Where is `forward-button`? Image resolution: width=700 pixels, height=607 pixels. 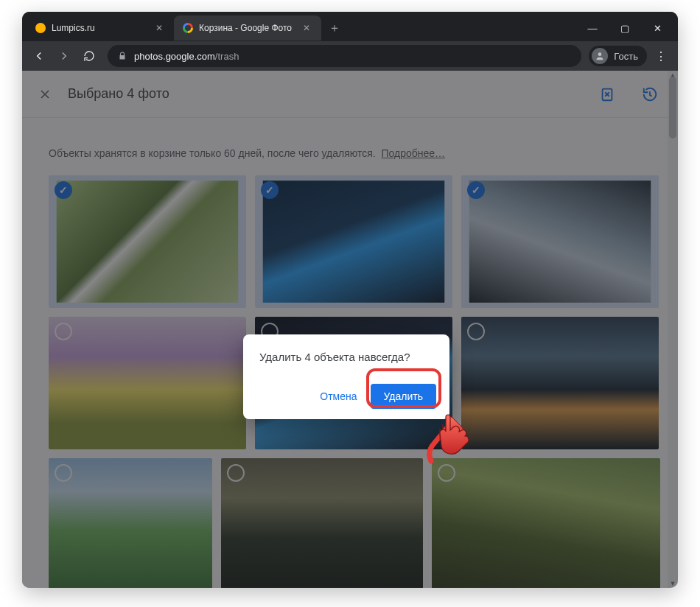 forward-button is located at coordinates (64, 56).